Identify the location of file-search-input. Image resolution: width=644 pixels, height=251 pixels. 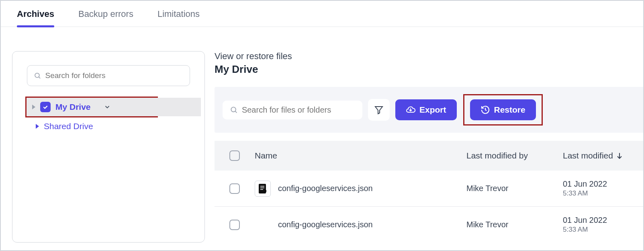
(298, 110).